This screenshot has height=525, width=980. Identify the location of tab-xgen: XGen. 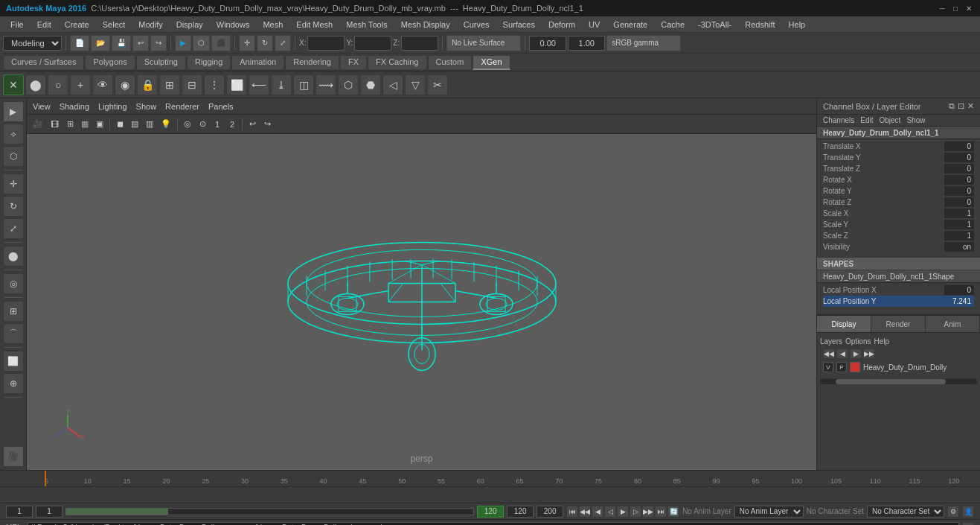
(491, 63).